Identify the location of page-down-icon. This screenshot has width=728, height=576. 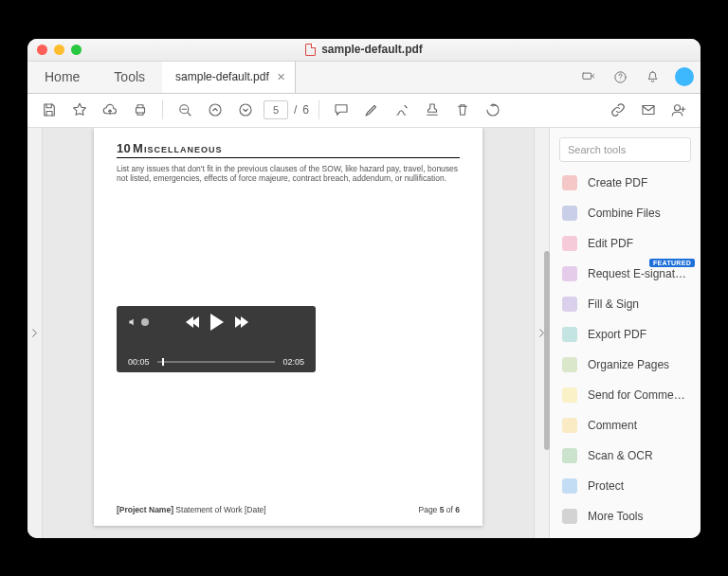
(246, 110).